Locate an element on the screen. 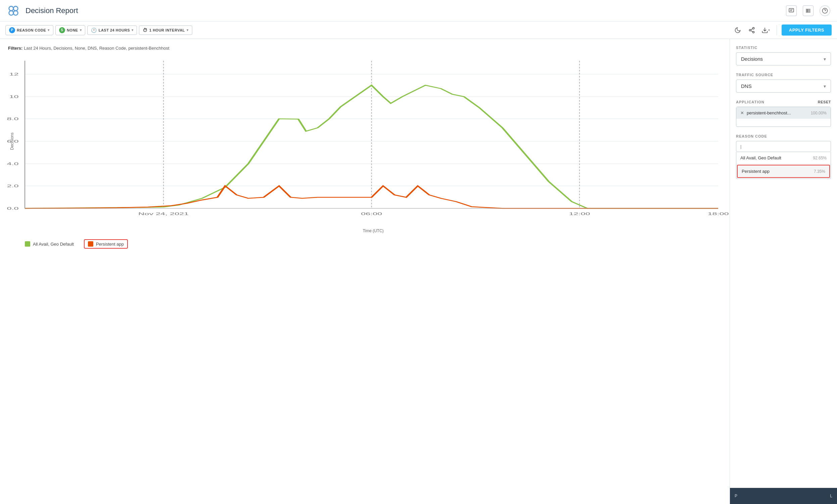 Image resolution: width=837 pixels, height=504 pixels. help-icon-btn is located at coordinates (825, 11).